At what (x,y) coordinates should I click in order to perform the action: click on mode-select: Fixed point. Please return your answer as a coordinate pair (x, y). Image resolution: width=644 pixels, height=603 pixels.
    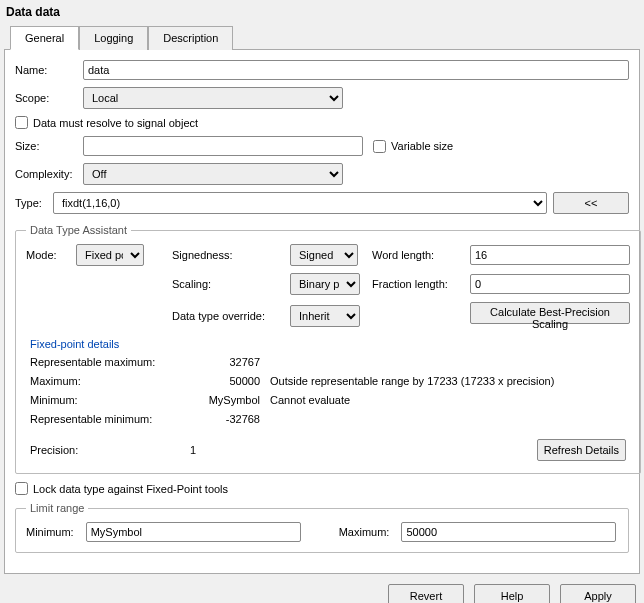
    Looking at the image, I should click on (110, 255).